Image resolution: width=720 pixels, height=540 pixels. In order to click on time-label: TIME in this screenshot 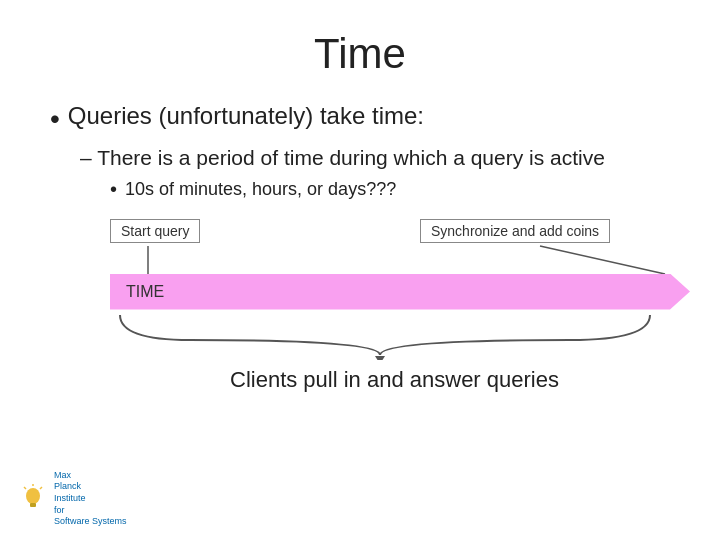, I will do `click(145, 292)`.